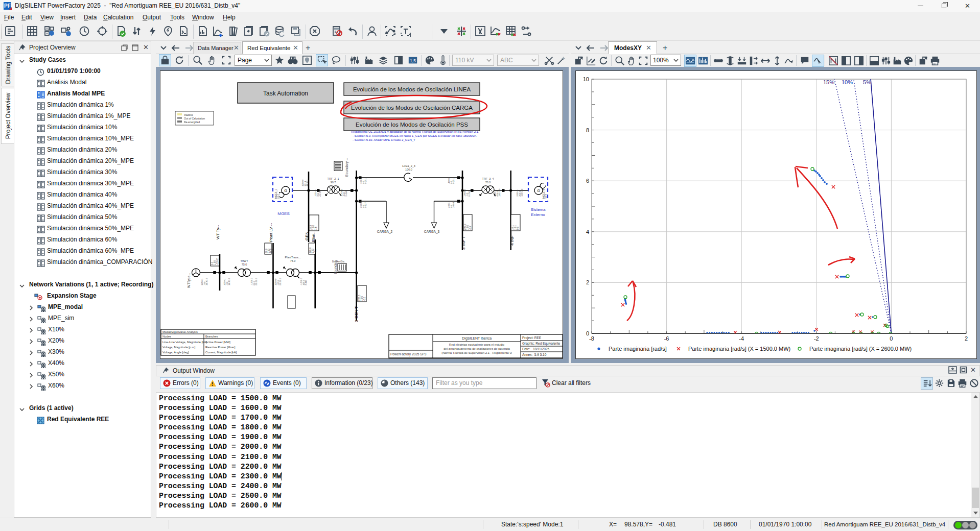  I want to click on svg-text: 4, so click(588, 232).